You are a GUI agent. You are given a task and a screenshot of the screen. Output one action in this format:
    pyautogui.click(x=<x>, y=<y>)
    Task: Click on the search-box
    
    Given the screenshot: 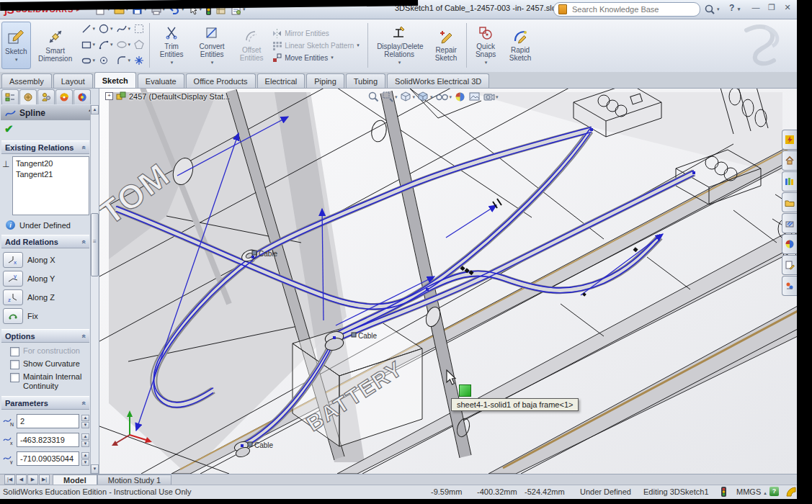 What is the action you would take?
    pyautogui.click(x=627, y=9)
    